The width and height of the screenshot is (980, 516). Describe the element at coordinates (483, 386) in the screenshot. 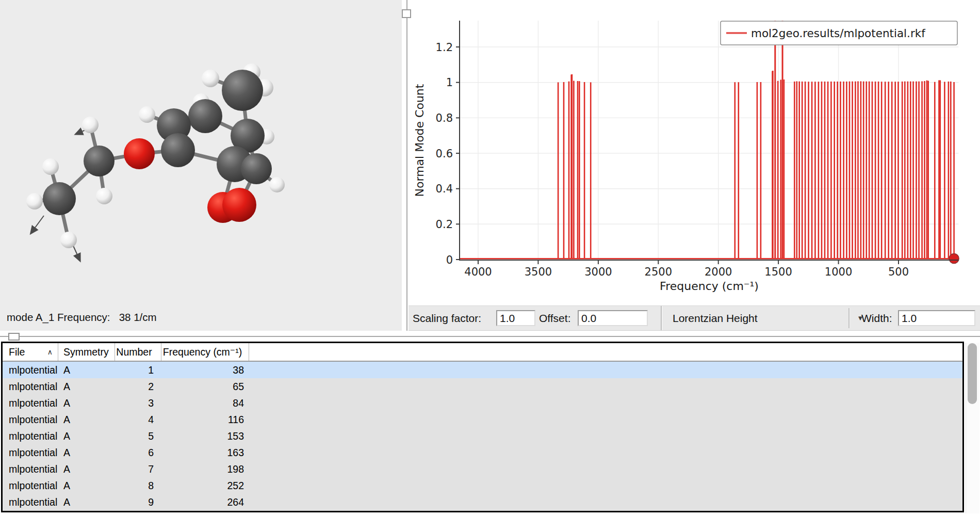

I see `table-row: mlpotentialA265` at that location.